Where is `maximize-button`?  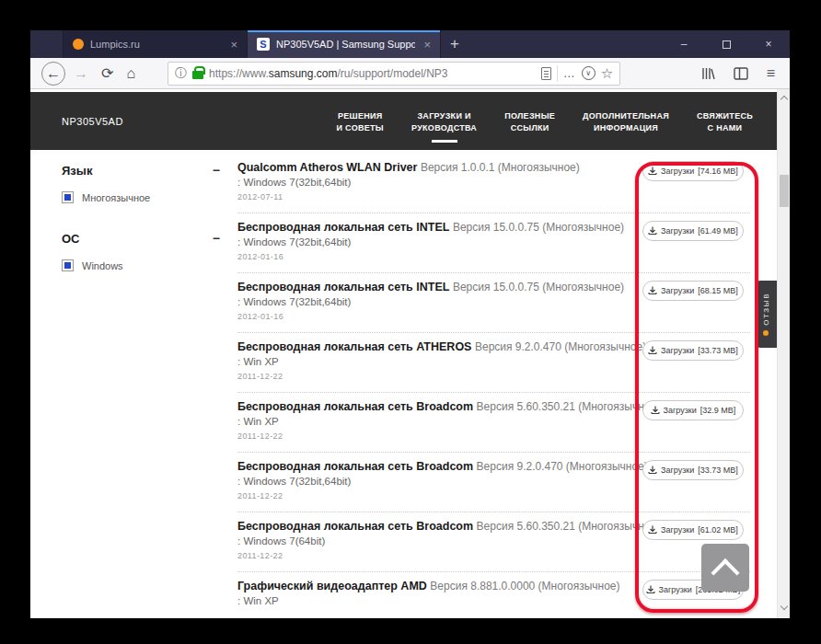
maximize-button is located at coordinates (726, 44).